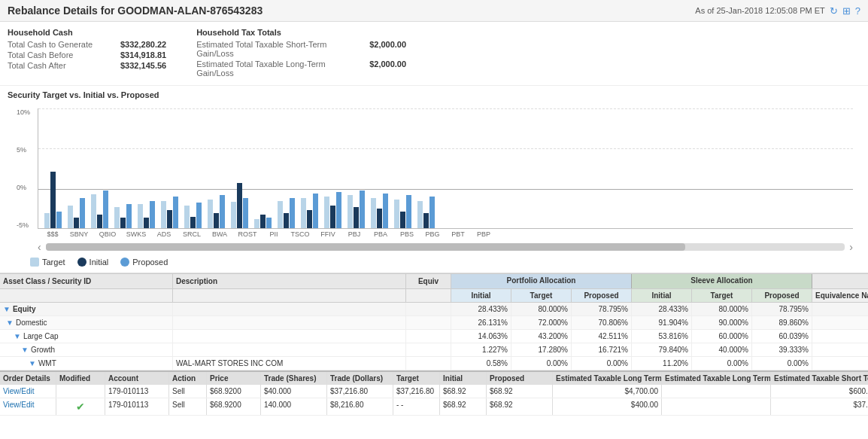 This screenshot has width=868, height=439. What do you see at coordinates (301, 53) in the screenshot?
I see `household-tax-block: Household Tax Totals Estimated Total Tax…` at bounding box center [301, 53].